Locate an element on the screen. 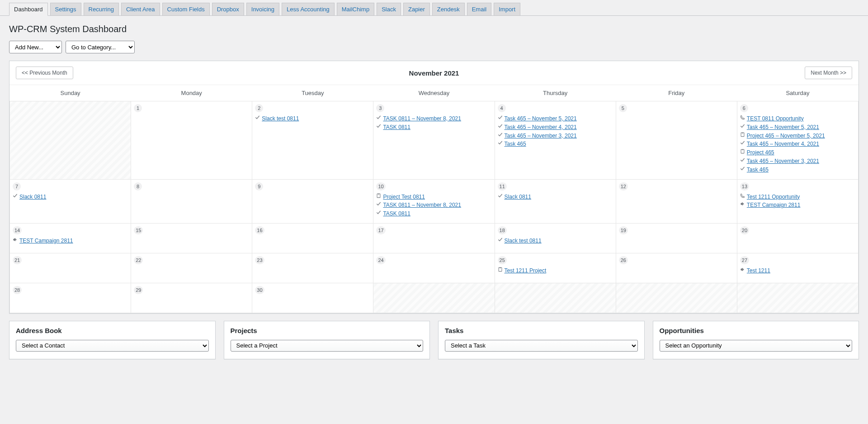  calendar-cell: 28 is located at coordinates (71, 298).